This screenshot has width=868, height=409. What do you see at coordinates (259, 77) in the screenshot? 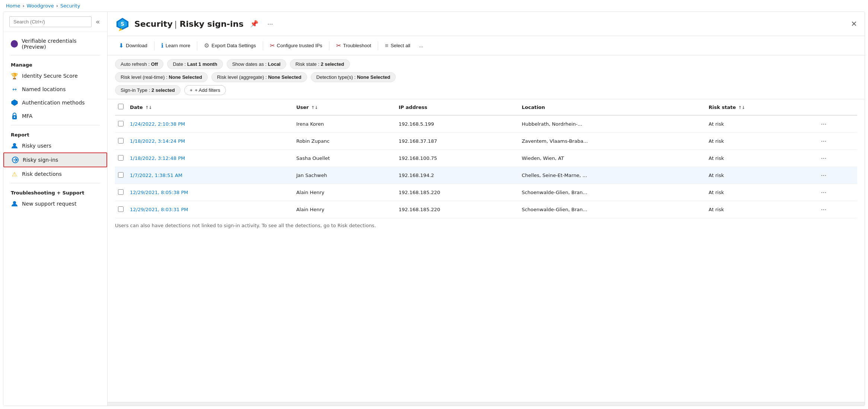
I see `risk-level-aggregate-filter: Risk level (aggregate) : None Selected` at bounding box center [259, 77].